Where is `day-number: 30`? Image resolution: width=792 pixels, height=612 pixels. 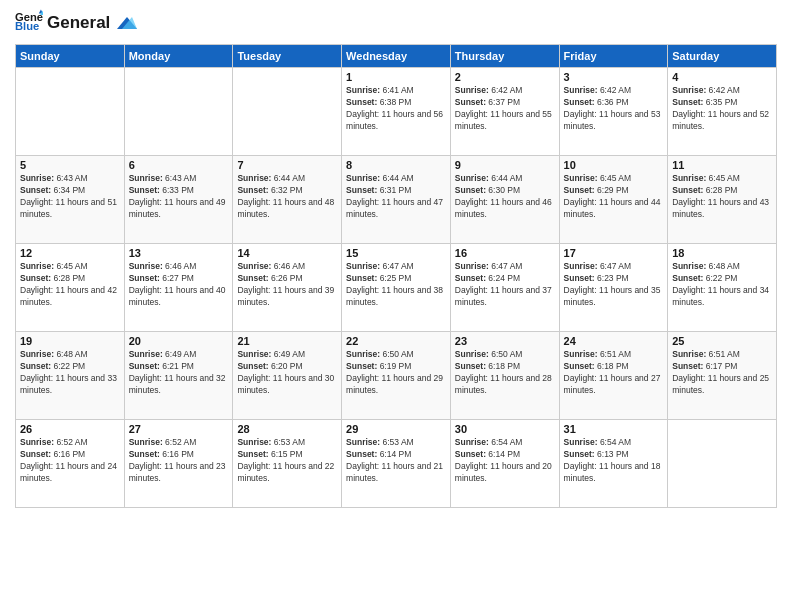 day-number: 30 is located at coordinates (505, 429).